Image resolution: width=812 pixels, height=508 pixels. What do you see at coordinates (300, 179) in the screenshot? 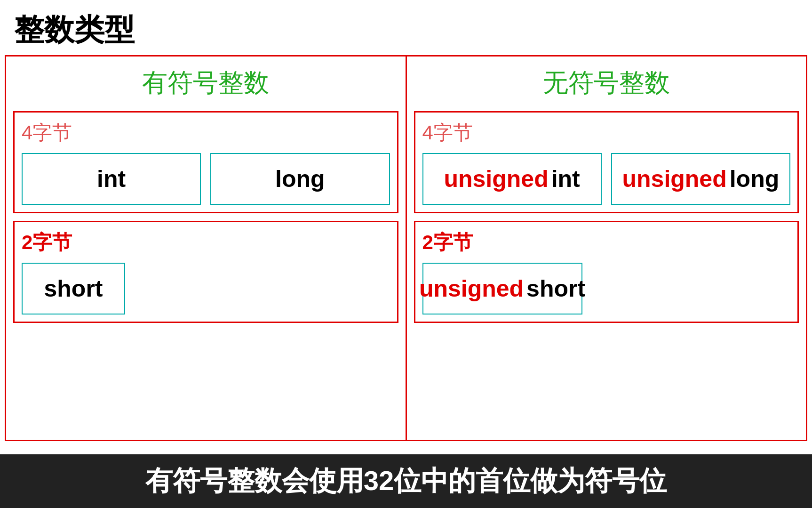
I see `type-box-long: long` at bounding box center [300, 179].